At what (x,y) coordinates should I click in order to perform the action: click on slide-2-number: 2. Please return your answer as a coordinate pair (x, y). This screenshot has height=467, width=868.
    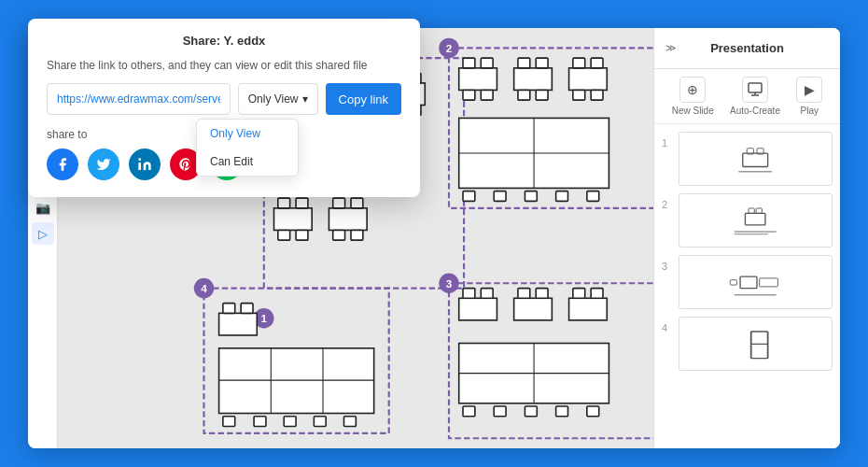
    Looking at the image, I should click on (667, 202).